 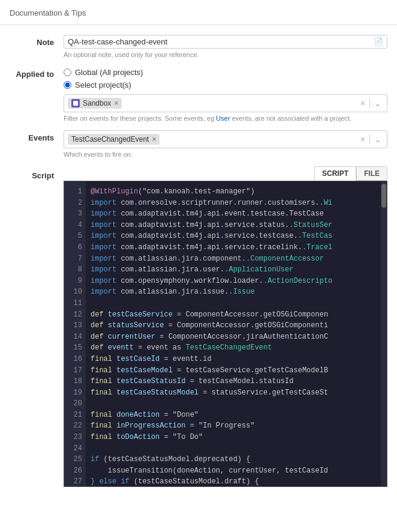 What do you see at coordinates (103, 85) in the screenshot?
I see `radio-select-label: Select project(s)` at bounding box center [103, 85].